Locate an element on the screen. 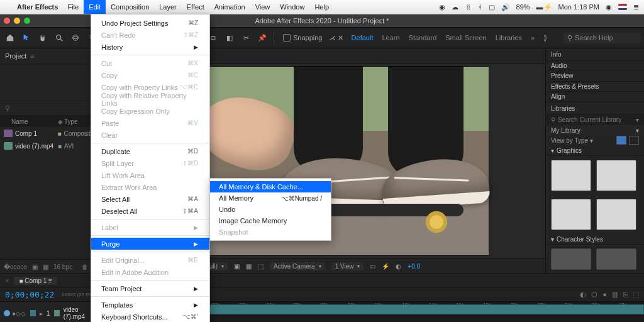  purge-menu-item: All Memory⌥⌘Numpad / is located at coordinates (270, 198).